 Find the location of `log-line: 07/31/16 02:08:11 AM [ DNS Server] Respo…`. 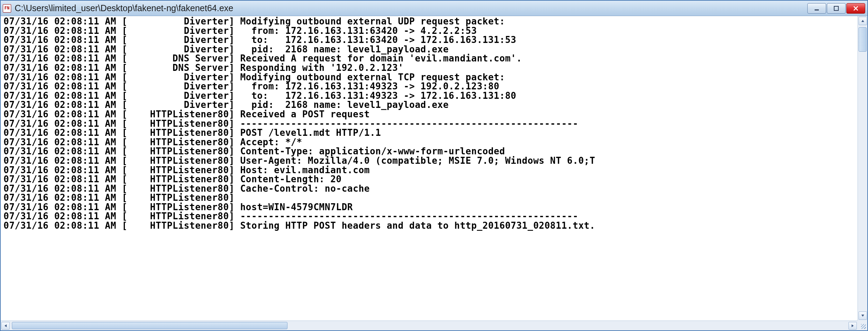

log-line: 07/31/16 02:08:11 AM [ DNS Server] Respo… is located at coordinates (434, 68).